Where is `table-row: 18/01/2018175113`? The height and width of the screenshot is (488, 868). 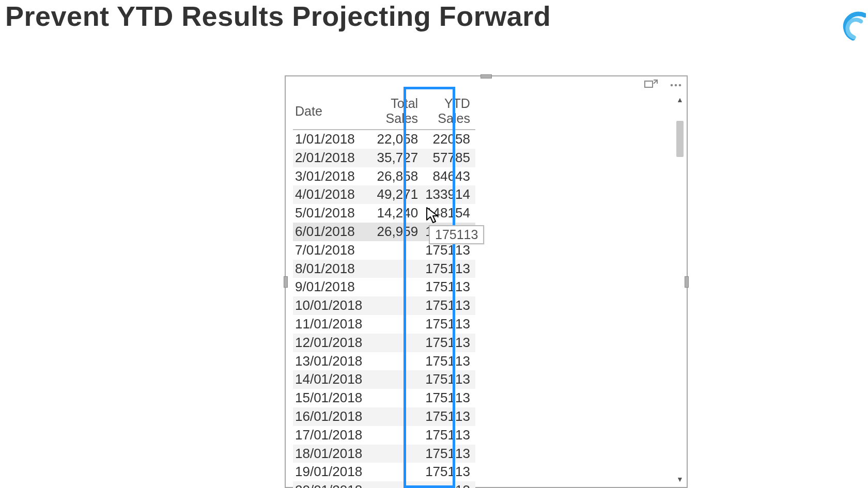 table-row: 18/01/2018175113 is located at coordinates (384, 454).